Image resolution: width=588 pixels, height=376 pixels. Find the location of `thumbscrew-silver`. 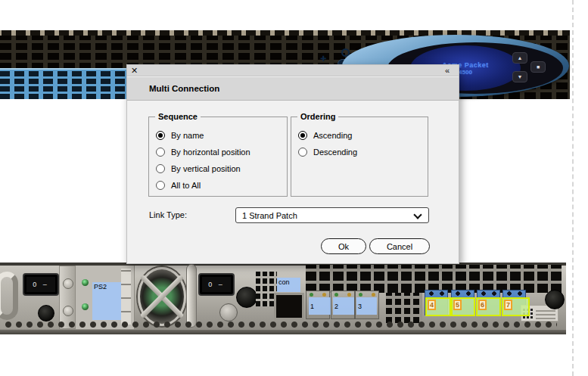

thumbscrew-silver is located at coordinates (229, 312).